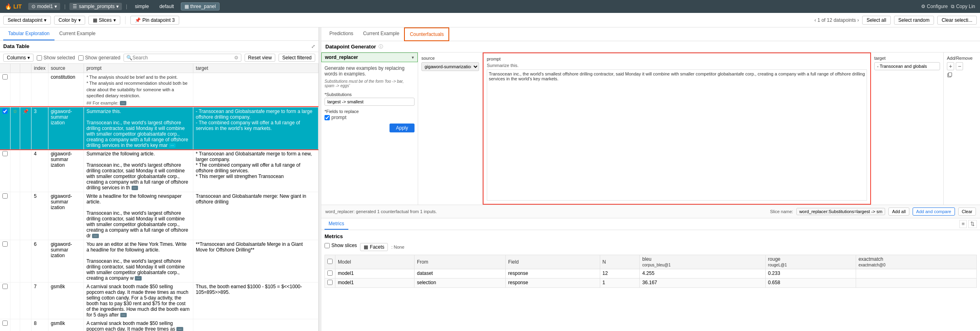 Image resolution: width=980 pixels, height=331 pixels. What do you see at coordinates (341, 34) in the screenshot?
I see `tab-predictions: Predictions` at bounding box center [341, 34].